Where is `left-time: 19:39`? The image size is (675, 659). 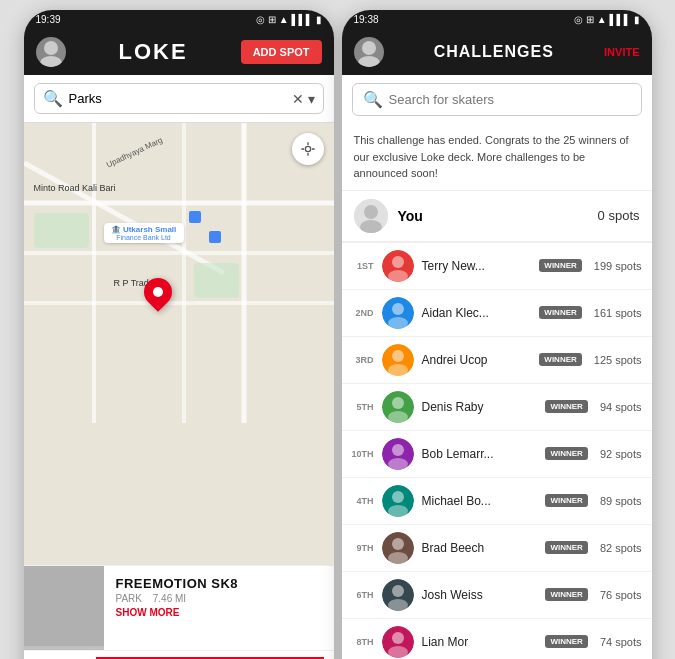
left-time: 19:39 is located at coordinates (48, 20).